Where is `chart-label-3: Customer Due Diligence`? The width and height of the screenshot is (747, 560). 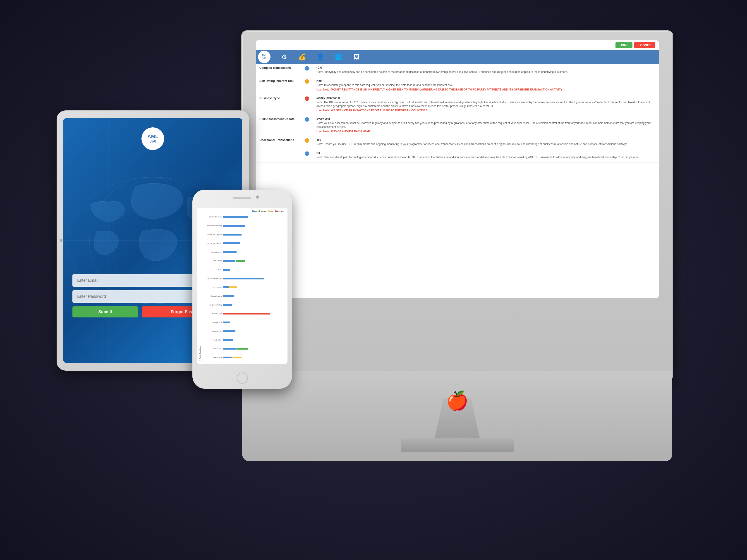 chart-label-3: Customer Due Diligence is located at coordinates (211, 234).